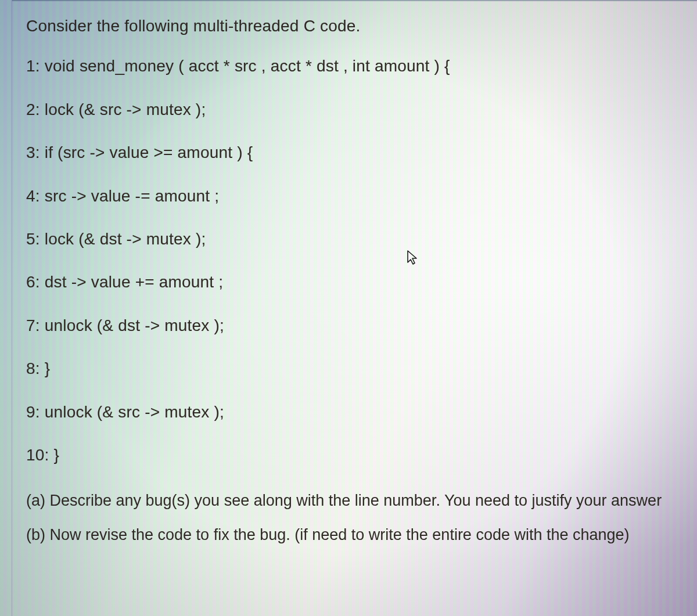  What do you see at coordinates (348, 368) in the screenshot?
I see `code-line-8: 8: }` at bounding box center [348, 368].